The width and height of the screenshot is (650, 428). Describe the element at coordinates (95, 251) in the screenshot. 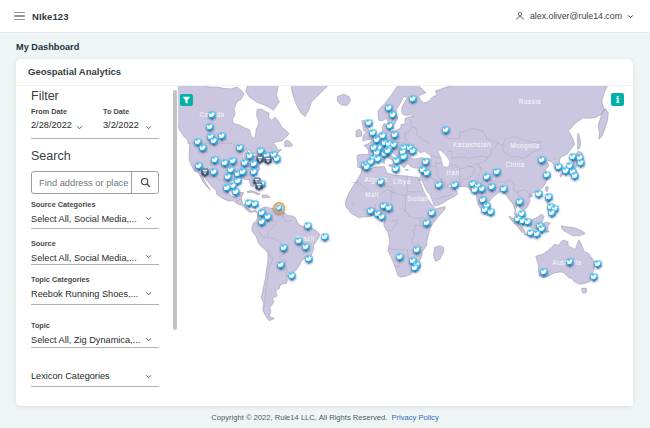

I see `field-source: Source Select All, Social Media,...` at that location.